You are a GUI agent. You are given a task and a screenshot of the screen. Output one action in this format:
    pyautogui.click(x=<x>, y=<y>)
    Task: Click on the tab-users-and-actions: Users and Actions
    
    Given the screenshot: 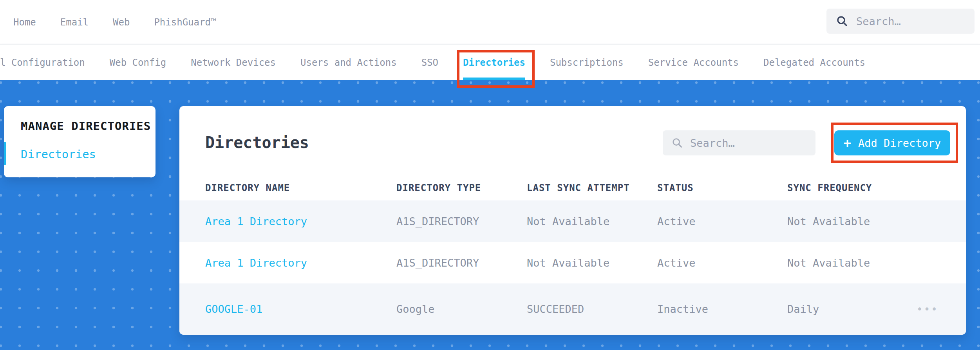 What is the action you would take?
    pyautogui.click(x=349, y=63)
    